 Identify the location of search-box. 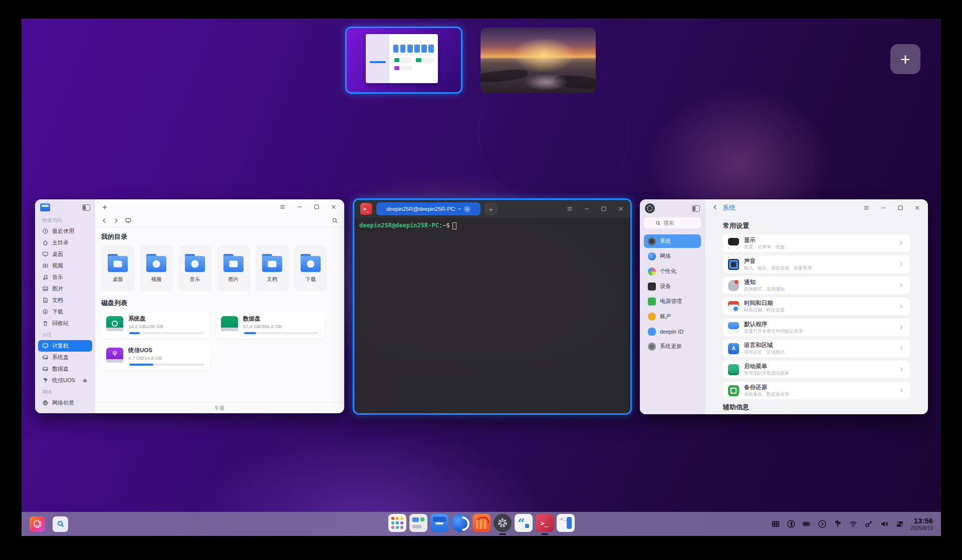
(672, 223).